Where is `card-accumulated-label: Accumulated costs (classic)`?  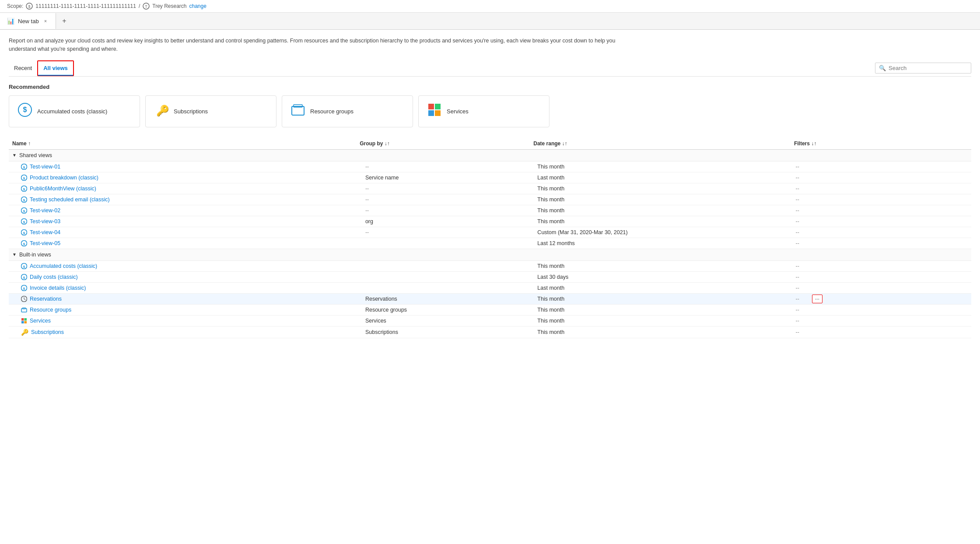 card-accumulated-label: Accumulated costs (classic) is located at coordinates (72, 111).